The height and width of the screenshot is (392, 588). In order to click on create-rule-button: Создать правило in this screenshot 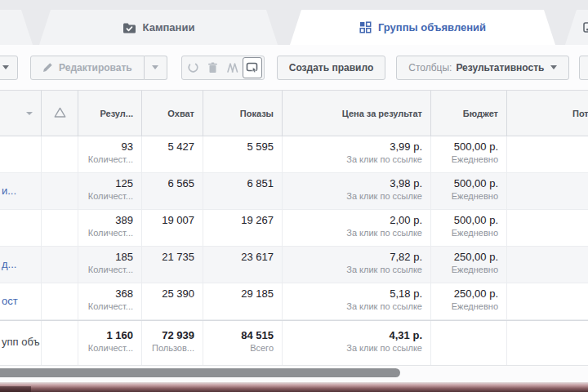, I will do `click(332, 68)`.